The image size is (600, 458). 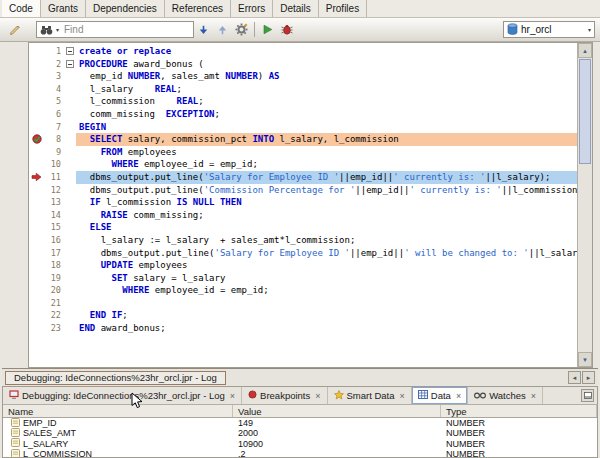 I want to click on code-line-13: 13 IF l_commission IS NULL THEN, so click(x=303, y=202).